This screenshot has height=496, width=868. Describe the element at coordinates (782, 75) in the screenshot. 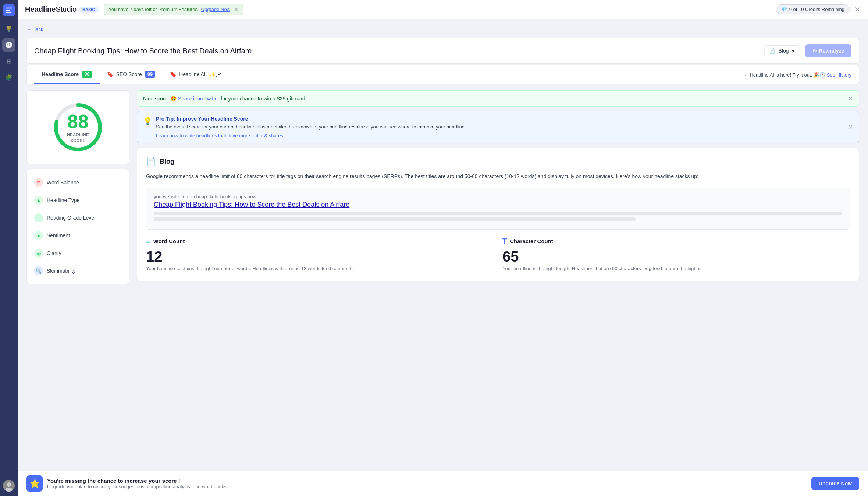

I see `ai-promo-text: ← Headline AI is here! Try it out. 🎉` at that location.